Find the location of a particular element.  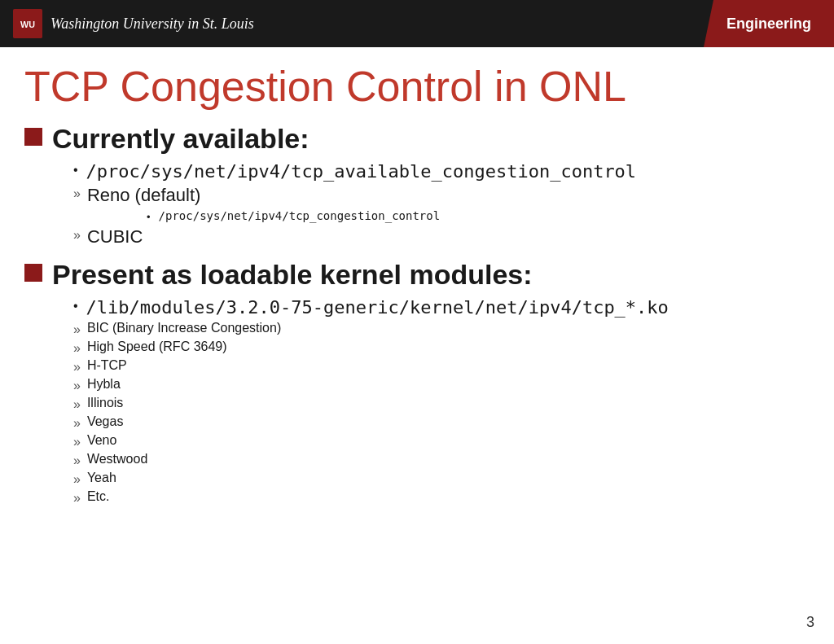

svg-text: WU is located at coordinates (28, 24).